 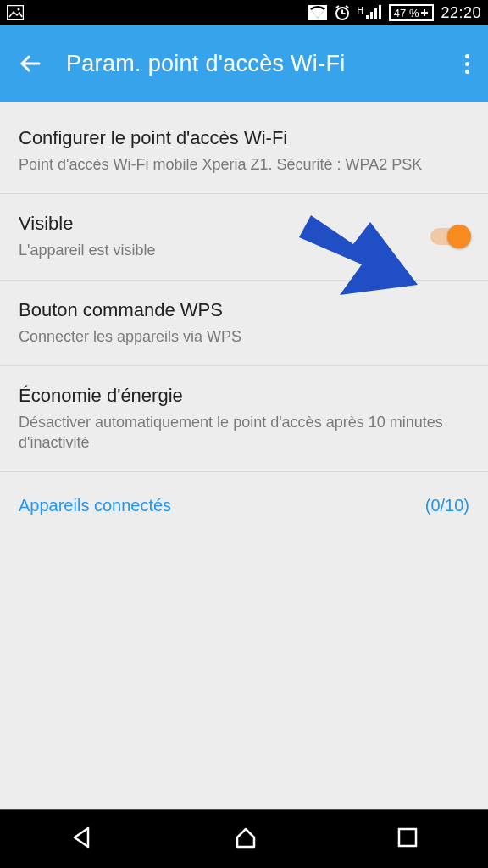 What do you see at coordinates (244, 64) in the screenshot?
I see `app-bar: Param. point d'accès Wi-Fi` at bounding box center [244, 64].